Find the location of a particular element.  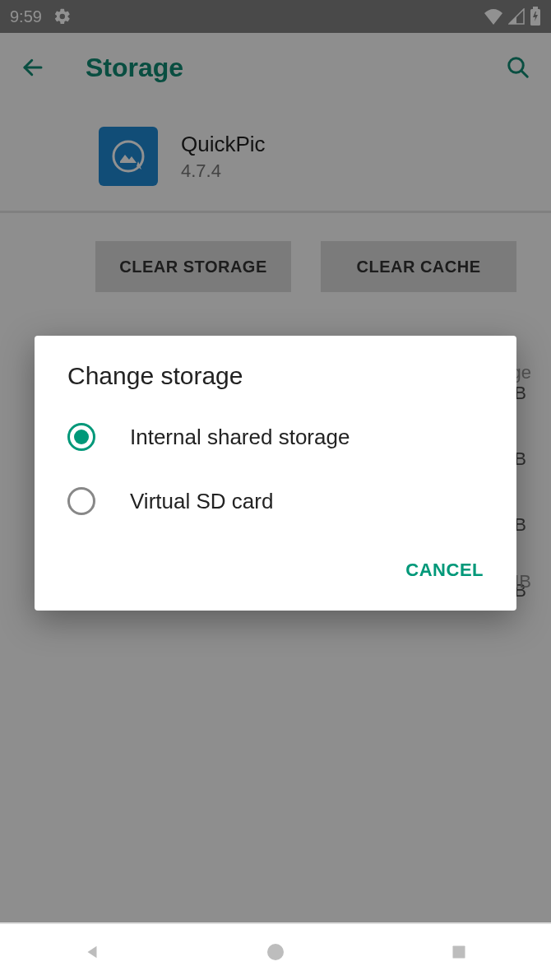

nav-home-button is located at coordinates (276, 952).